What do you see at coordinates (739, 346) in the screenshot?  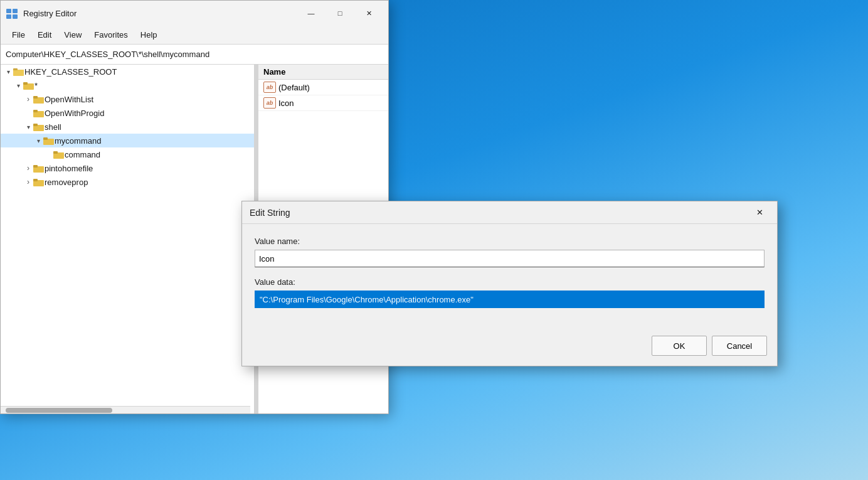 I see `cancel-button: Cancel` at bounding box center [739, 346].